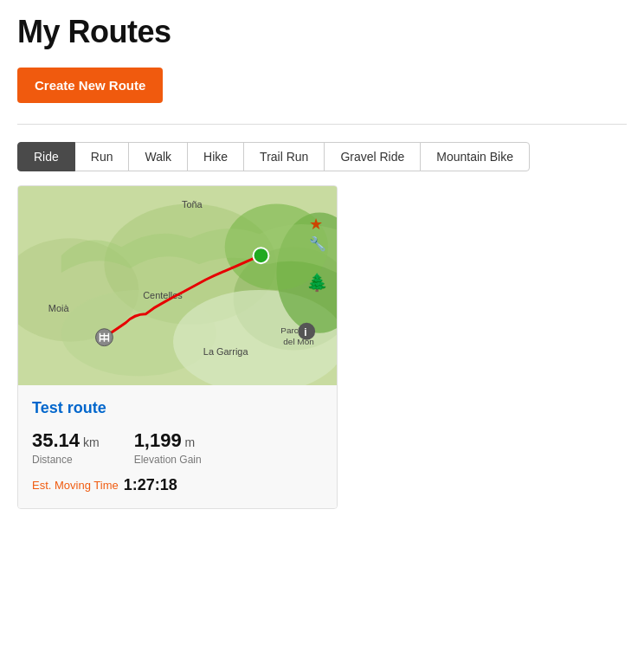 The width and height of the screenshot is (644, 651). Describe the element at coordinates (75, 485) in the screenshot. I see `moving-time-label: Est. Moving Time` at that location.